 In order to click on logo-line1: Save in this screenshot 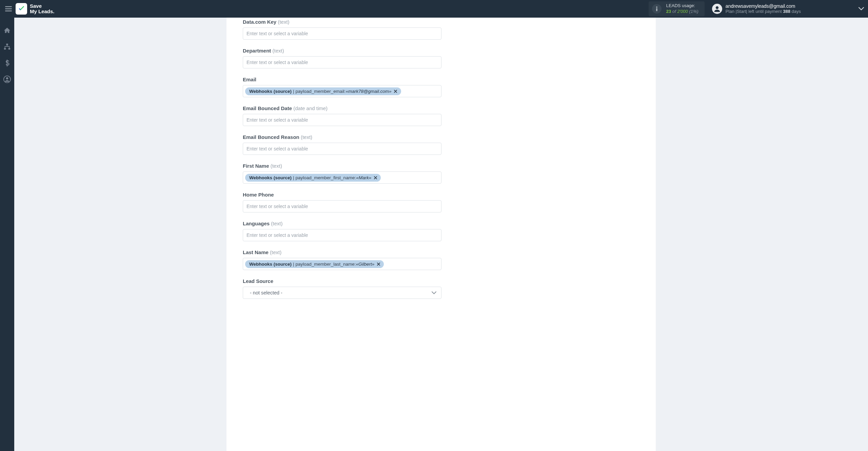, I will do `click(42, 6)`.